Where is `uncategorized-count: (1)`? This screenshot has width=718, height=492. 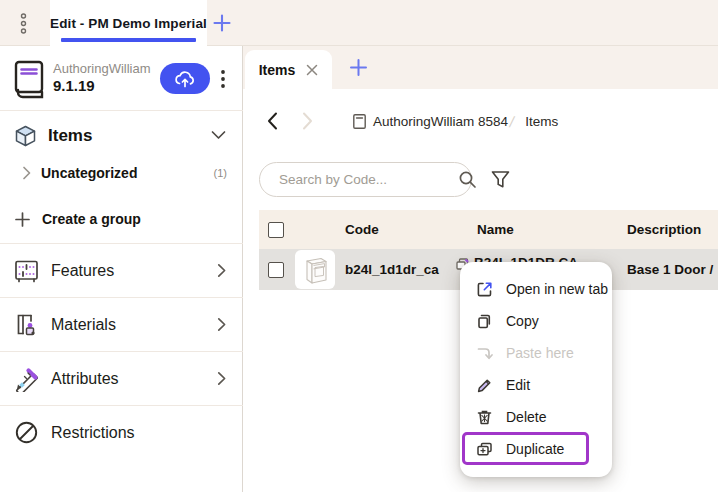
uncategorized-count: (1) is located at coordinates (220, 173).